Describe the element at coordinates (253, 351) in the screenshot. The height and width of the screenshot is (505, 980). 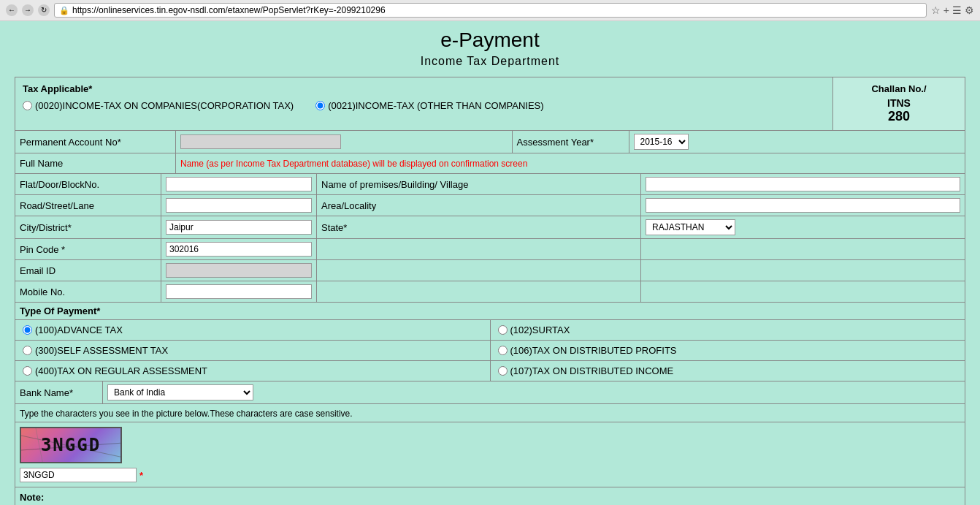
I see `payment-option-300: (300)SELF ASSESSMENT TAX` at that location.